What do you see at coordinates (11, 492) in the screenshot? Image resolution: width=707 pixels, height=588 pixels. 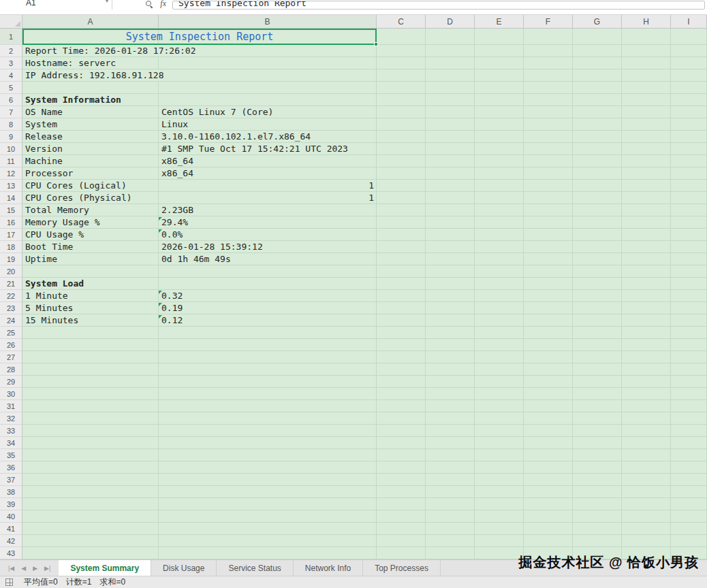 I see `row-header-38: 38` at bounding box center [11, 492].